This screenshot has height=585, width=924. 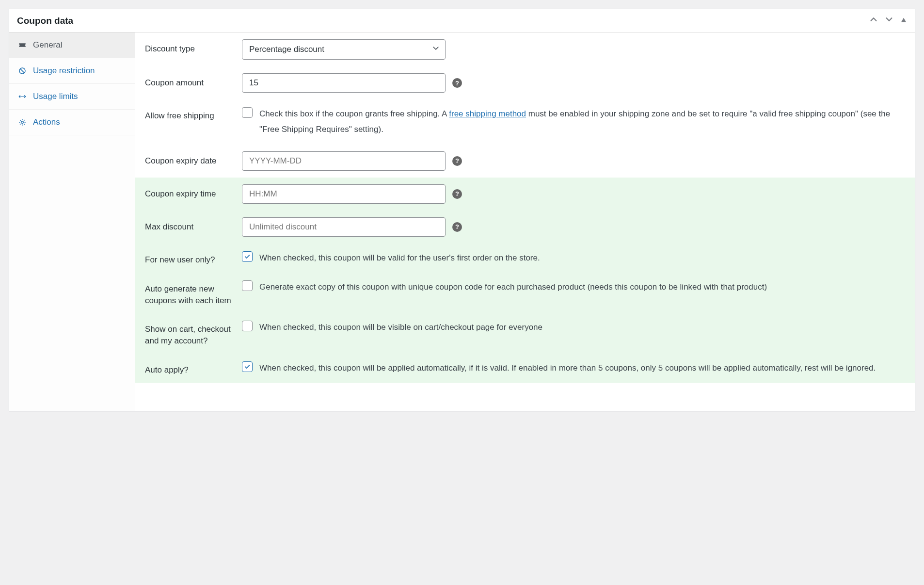 What do you see at coordinates (582, 122) in the screenshot?
I see `free-shipping-desc: Check this box if the coupon grants free…` at bounding box center [582, 122].